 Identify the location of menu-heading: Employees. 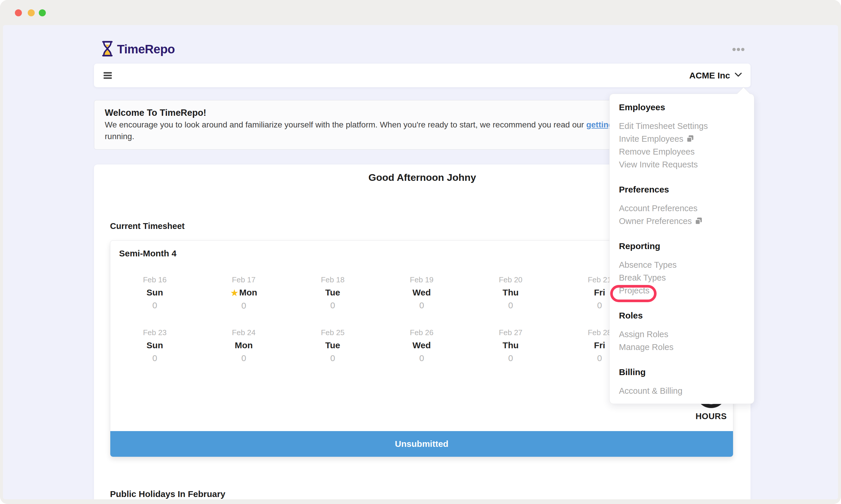
(682, 107).